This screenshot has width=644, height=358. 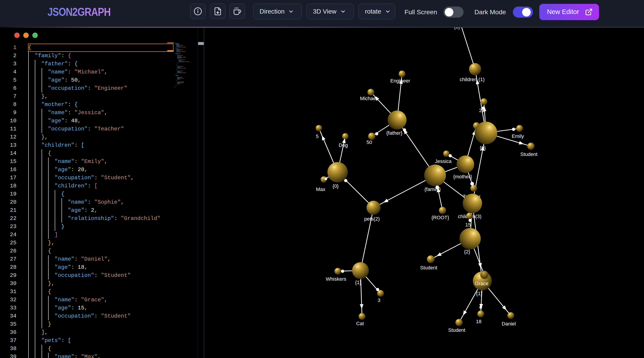 I want to click on svg-text: Grace, so click(x=482, y=284).